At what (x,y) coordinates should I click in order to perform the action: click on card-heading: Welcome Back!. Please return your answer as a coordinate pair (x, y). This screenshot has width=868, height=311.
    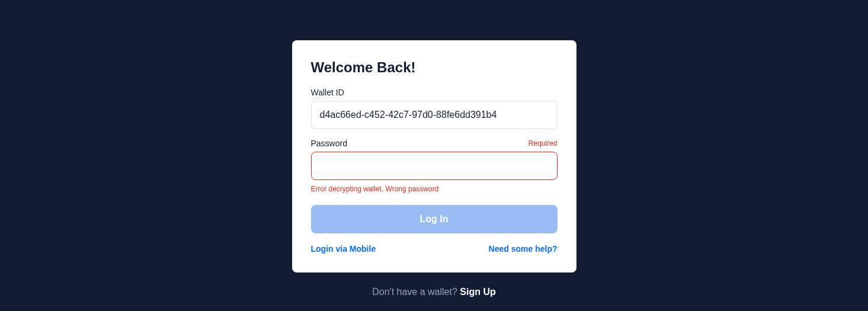
    Looking at the image, I should click on (434, 68).